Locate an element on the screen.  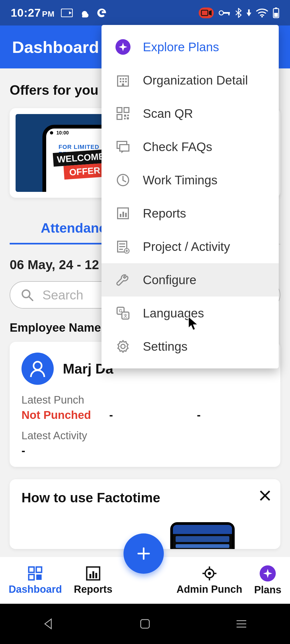
signal-down-icon is located at coordinates (249, 13).